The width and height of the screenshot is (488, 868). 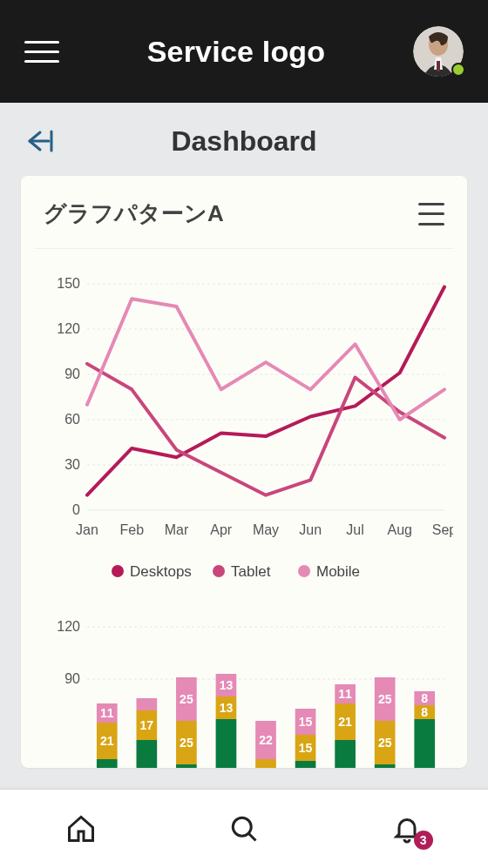 What do you see at coordinates (244, 135) in the screenshot?
I see `page-header: Dashboard` at bounding box center [244, 135].